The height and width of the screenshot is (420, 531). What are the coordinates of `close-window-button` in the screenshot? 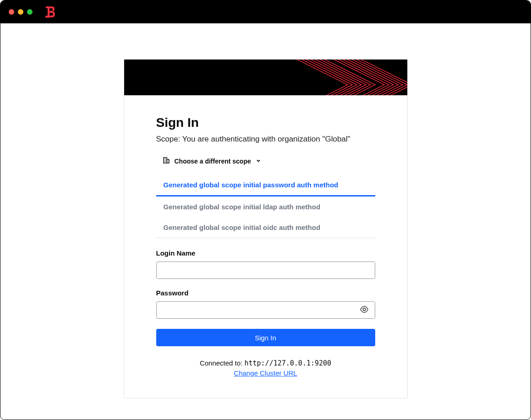 It's located at (11, 12).